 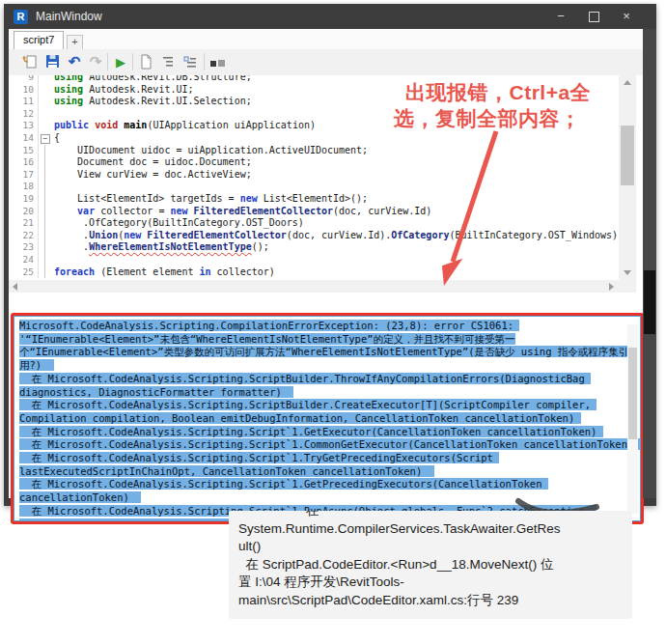 I want to click on code-line: 20 var collector = new FilteredElementCo…, so click(x=326, y=212).